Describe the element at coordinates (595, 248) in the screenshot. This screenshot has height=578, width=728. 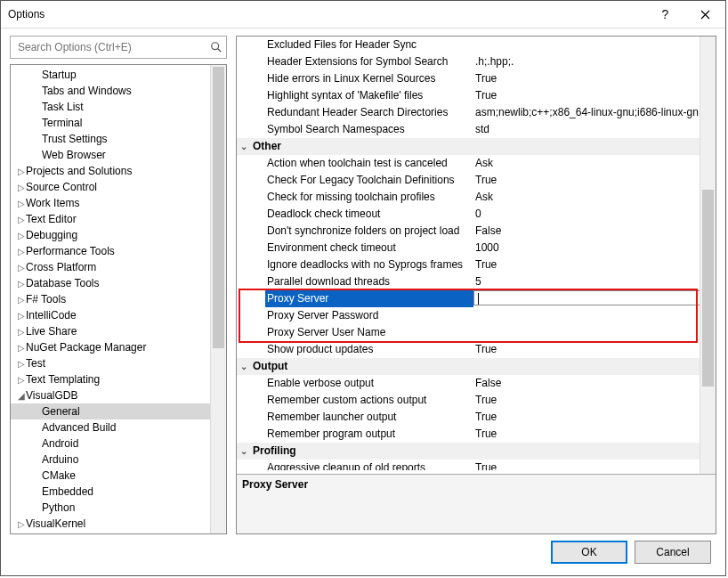
I see `property-value: 1000` at that location.